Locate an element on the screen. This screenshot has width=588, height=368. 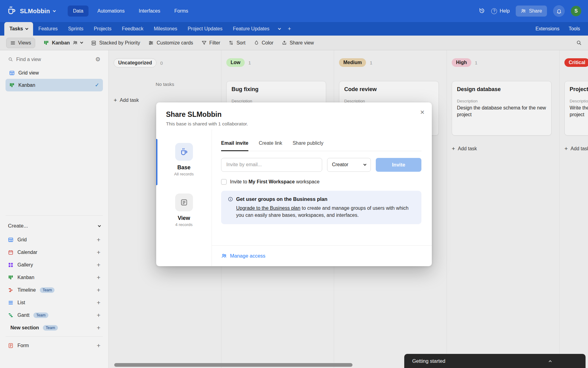
dialog-footer: Manage access is located at coordinates (322, 256).